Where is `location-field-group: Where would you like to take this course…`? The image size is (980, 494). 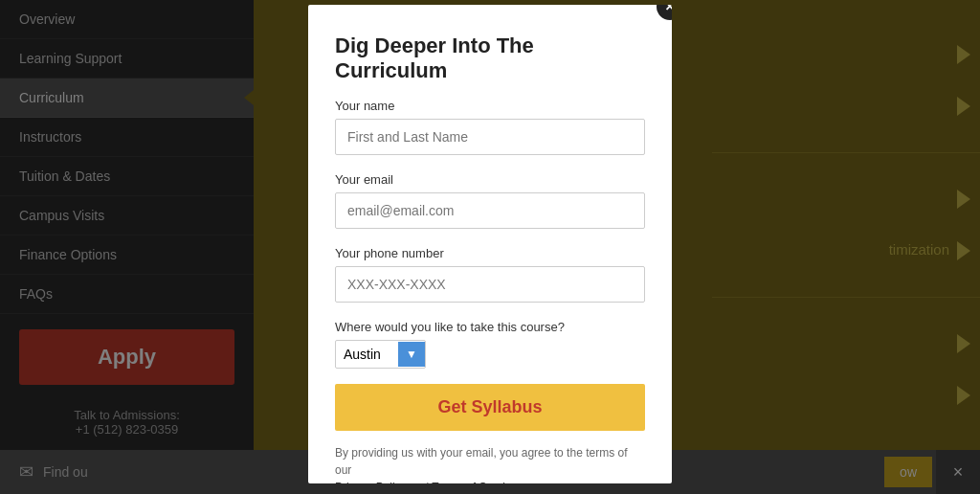 location-field-group: Where would you like to take this course… is located at coordinates (490, 345).